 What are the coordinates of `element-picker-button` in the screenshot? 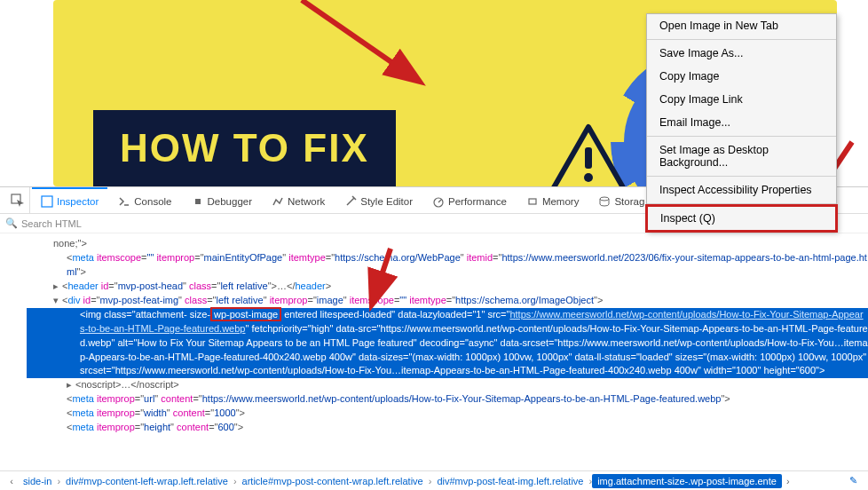 It's located at (18, 201).